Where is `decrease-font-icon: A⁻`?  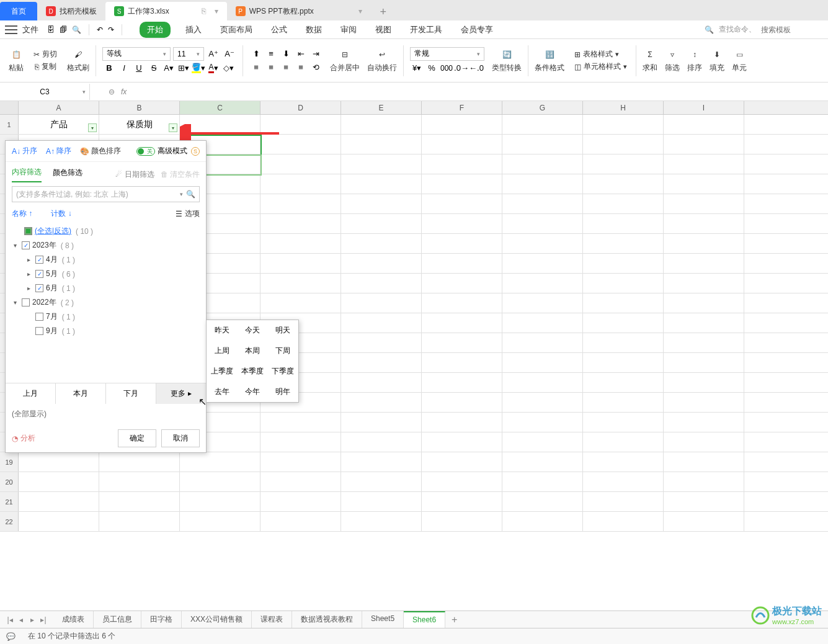 decrease-font-icon: A⁻ is located at coordinates (229, 54).